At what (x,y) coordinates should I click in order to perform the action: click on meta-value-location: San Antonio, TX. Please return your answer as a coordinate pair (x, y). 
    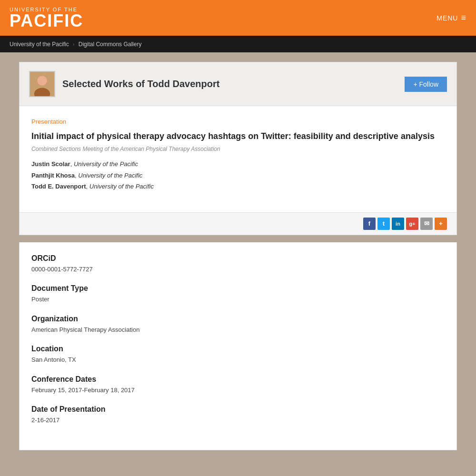
    Looking at the image, I should click on (238, 360).